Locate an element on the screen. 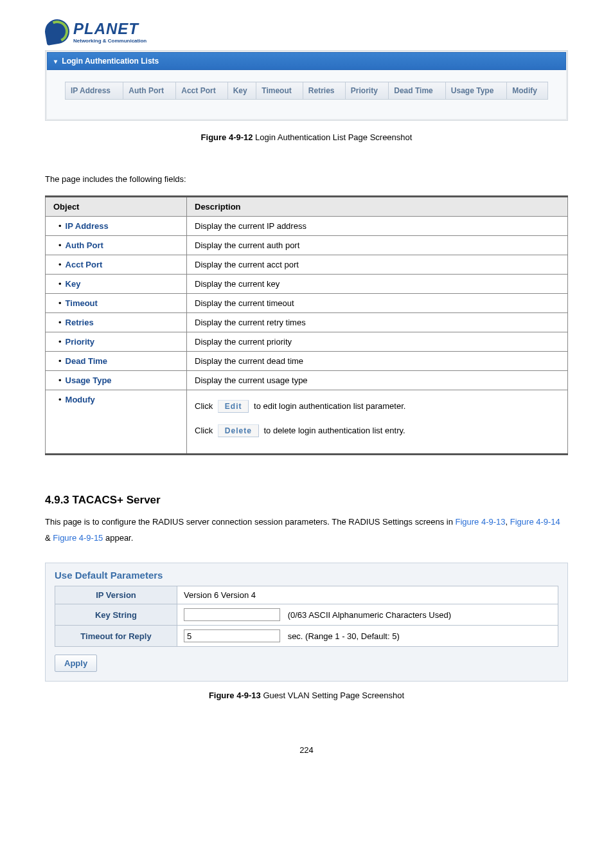 The width and height of the screenshot is (613, 868). col-modify: Modify is located at coordinates (528, 91).